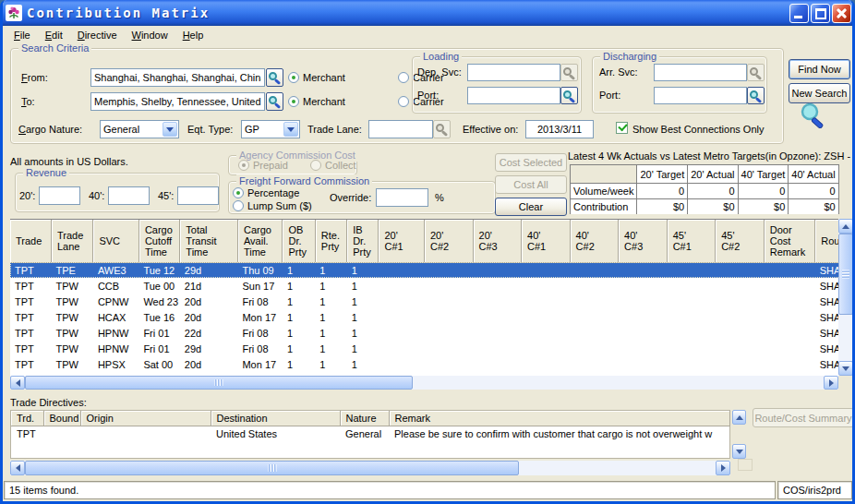  I want to click on results-column-header: Trade, so click(30, 241).